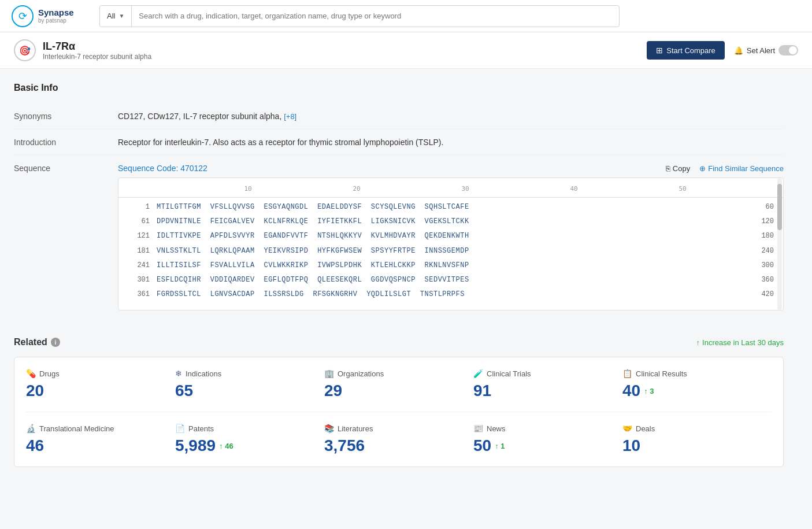  I want to click on logo-sub: by patsnap, so click(56, 21).